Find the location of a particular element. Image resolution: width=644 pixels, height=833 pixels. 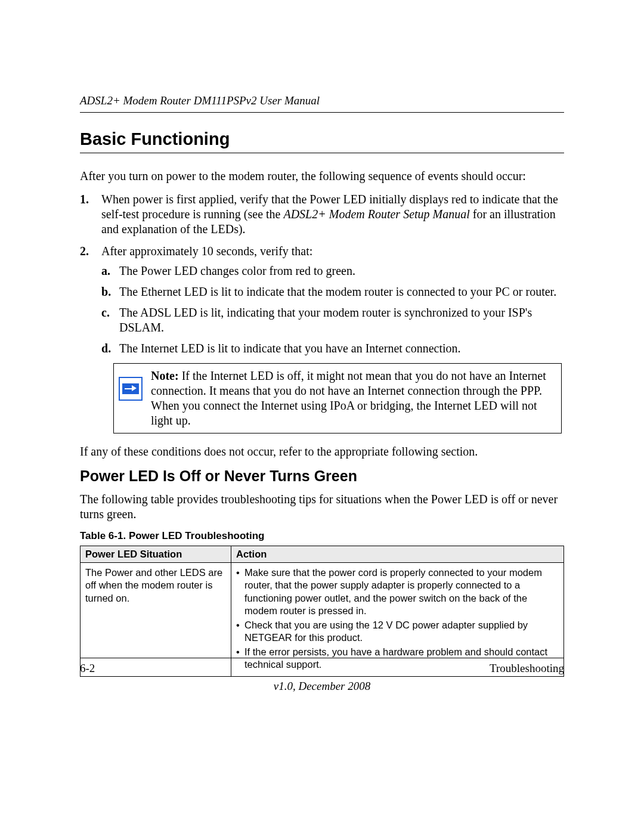

list-text-part: After approximately 10 seconds, verify t… is located at coordinates (207, 251).